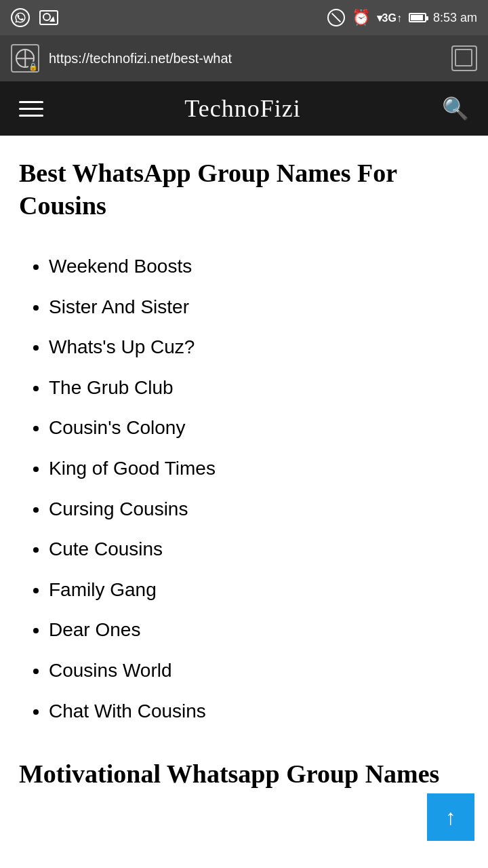 The height and width of the screenshot is (868, 488). What do you see at coordinates (244, 108) in the screenshot?
I see `nav-bar: TechnoFizi 🔍` at bounding box center [244, 108].